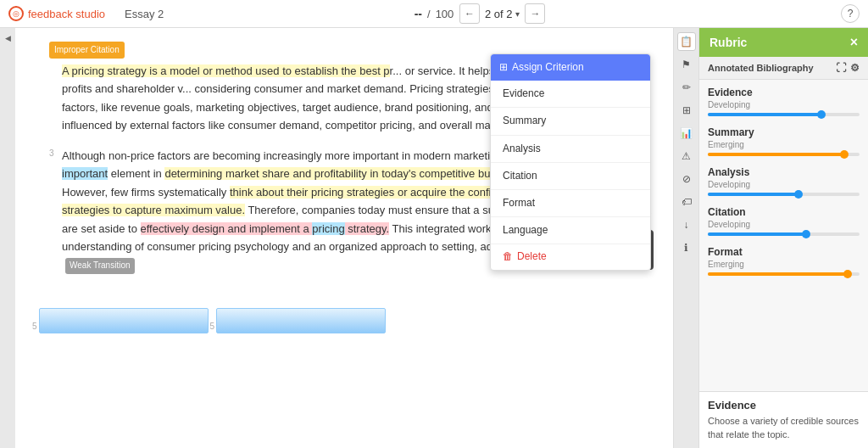  I want to click on criterion-summary-fill, so click(776, 154).